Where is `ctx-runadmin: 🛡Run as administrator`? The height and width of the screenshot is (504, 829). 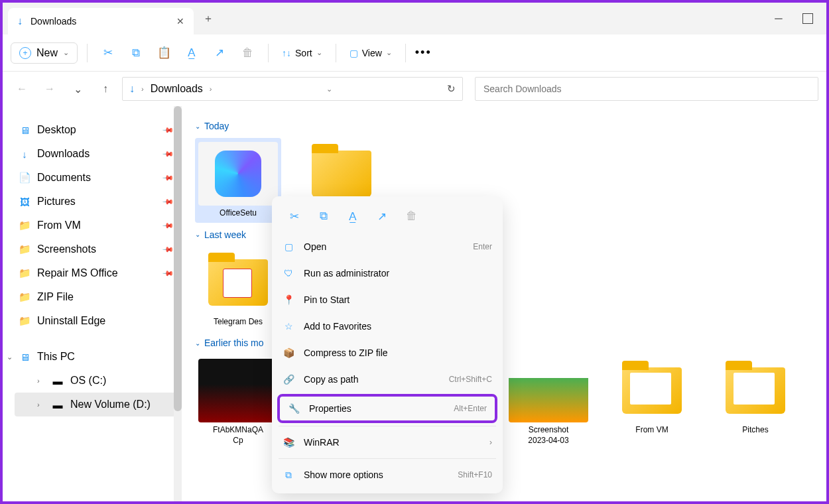 ctx-runadmin: 🛡Run as administrator is located at coordinates (387, 273).